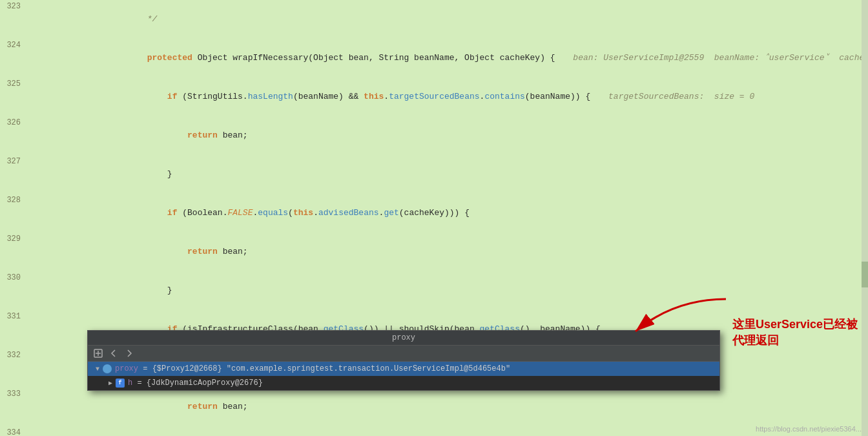  What do you see at coordinates (13, 278) in the screenshot?
I see `line-number-330: 330` at bounding box center [13, 278].